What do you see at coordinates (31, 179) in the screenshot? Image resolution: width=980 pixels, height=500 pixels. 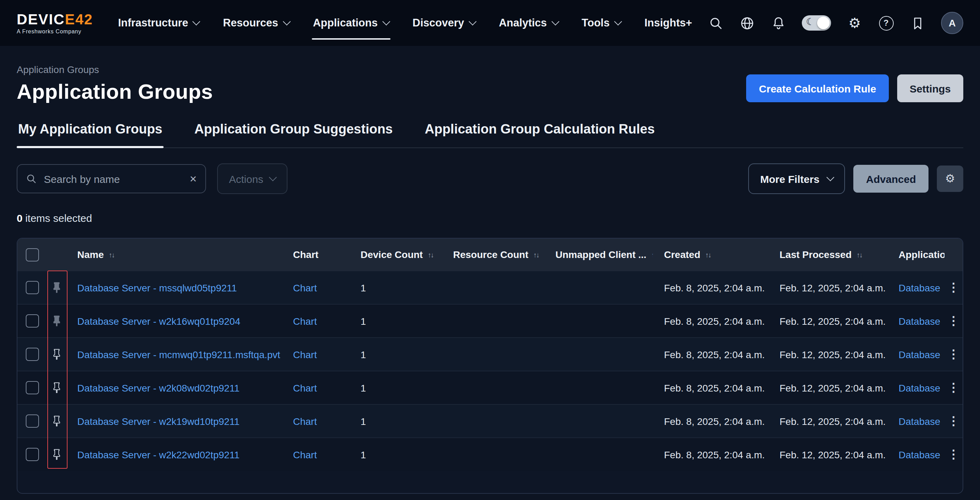 I see `search-input-icon` at bounding box center [31, 179].